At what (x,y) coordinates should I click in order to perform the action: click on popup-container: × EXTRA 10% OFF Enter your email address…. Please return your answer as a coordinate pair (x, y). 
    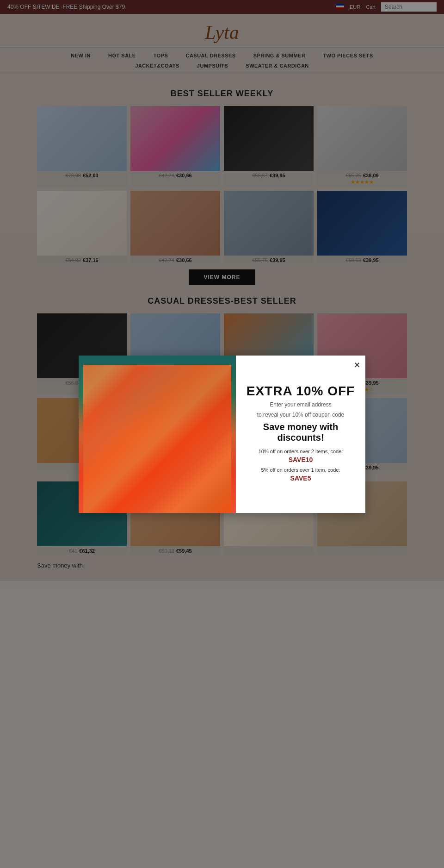
    Looking at the image, I should click on (222, 434).